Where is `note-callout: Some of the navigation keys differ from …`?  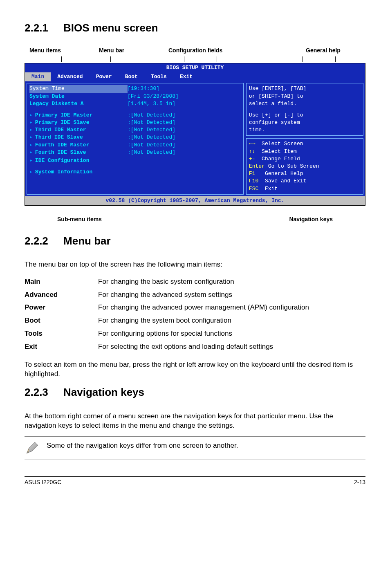
note-callout: Some of the navigation keys differ from … is located at coordinates (195, 448).